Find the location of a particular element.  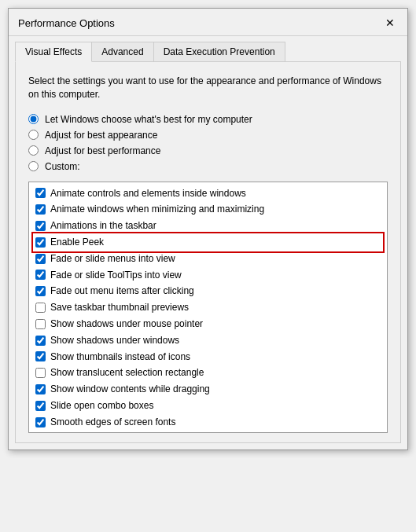

checkbox-cb12 is located at coordinates (41, 372).